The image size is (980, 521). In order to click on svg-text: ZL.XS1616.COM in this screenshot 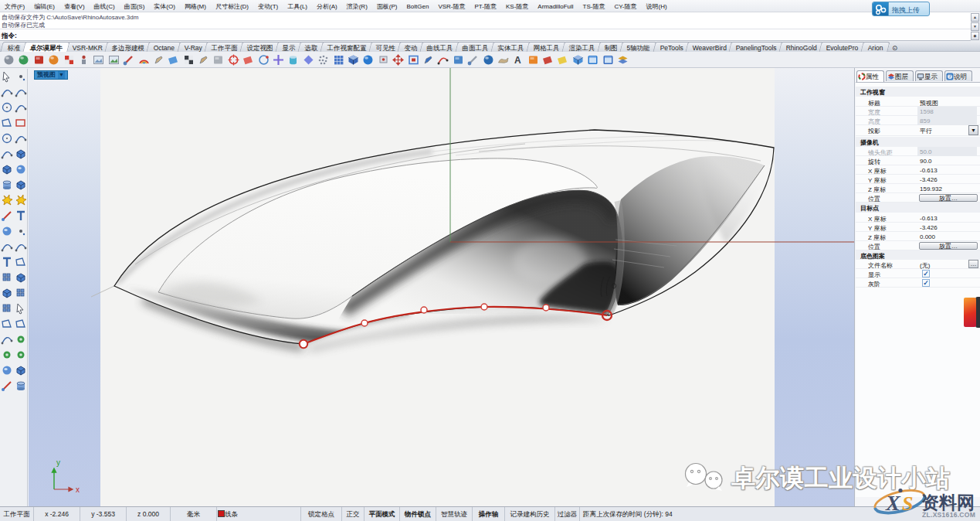, I will do `click(948, 515)`.